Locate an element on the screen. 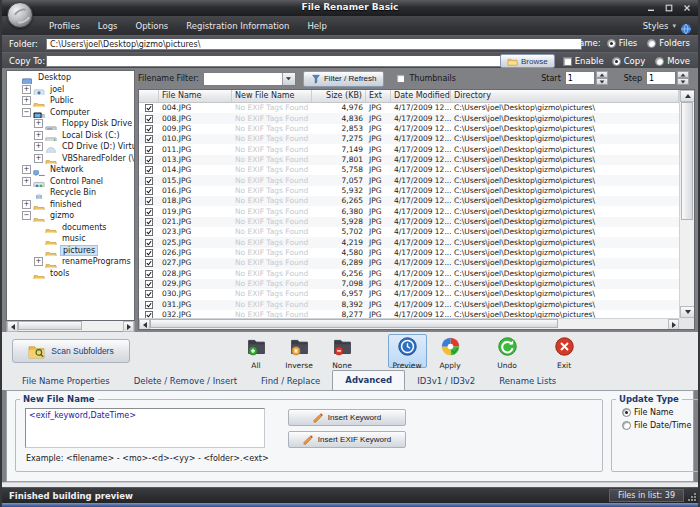 This screenshot has height=507, width=700. header-ext: Ext is located at coordinates (378, 96).